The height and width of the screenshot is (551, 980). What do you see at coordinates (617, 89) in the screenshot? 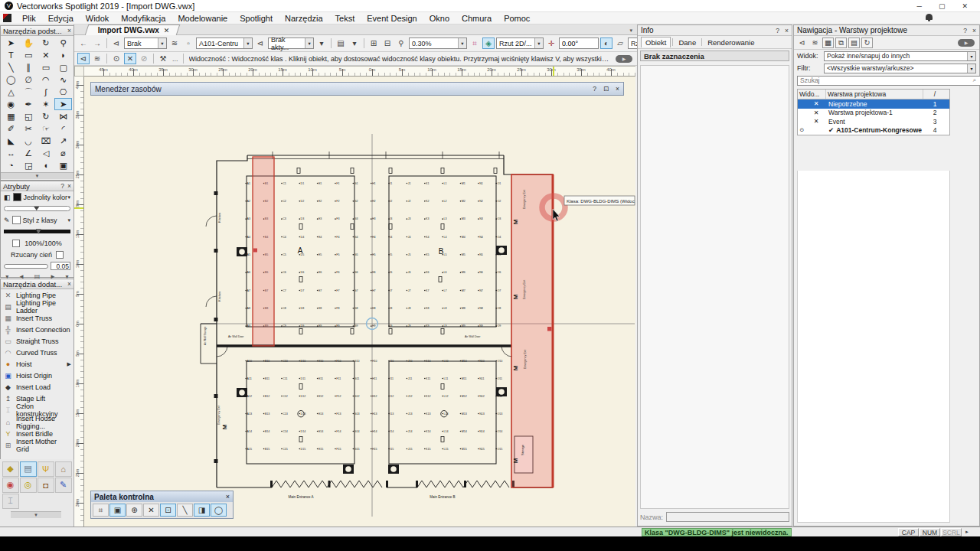
I see `resource-manager-close-icon: ×` at bounding box center [617, 89].